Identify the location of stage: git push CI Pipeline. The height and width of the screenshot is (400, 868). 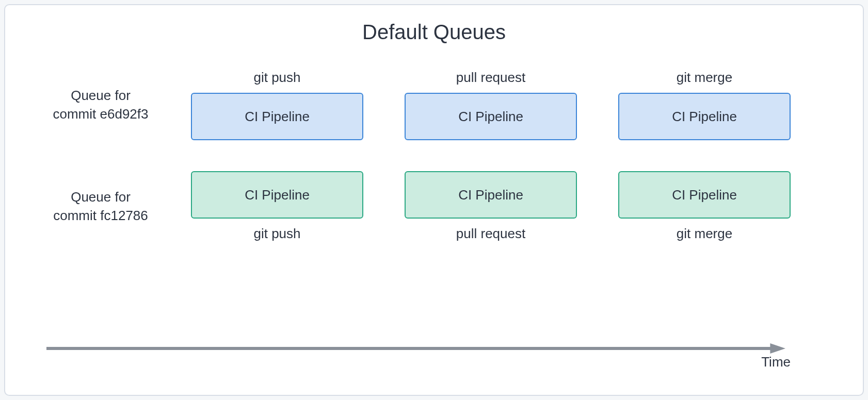
(277, 105).